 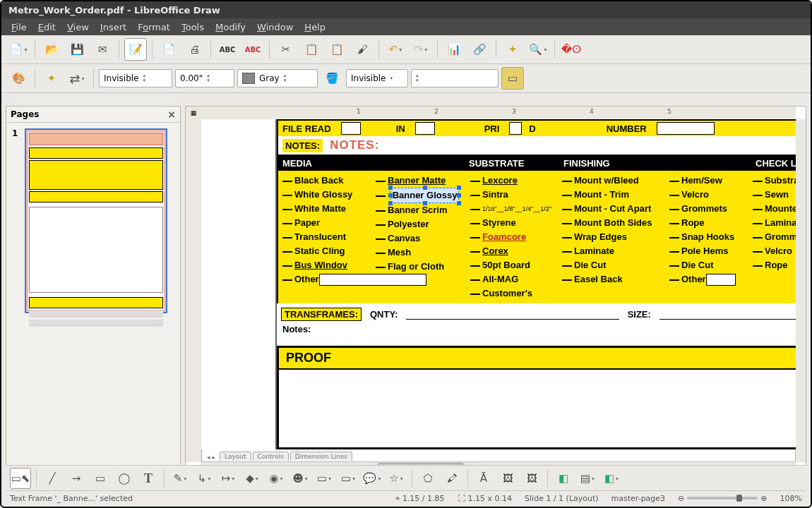 What do you see at coordinates (321, 209) in the screenshot?
I see `list-item: White Matte` at bounding box center [321, 209].